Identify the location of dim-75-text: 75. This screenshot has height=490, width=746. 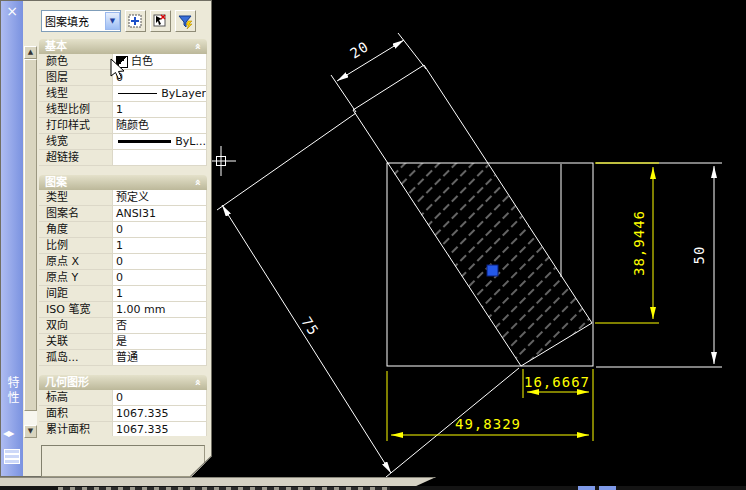
(310, 326).